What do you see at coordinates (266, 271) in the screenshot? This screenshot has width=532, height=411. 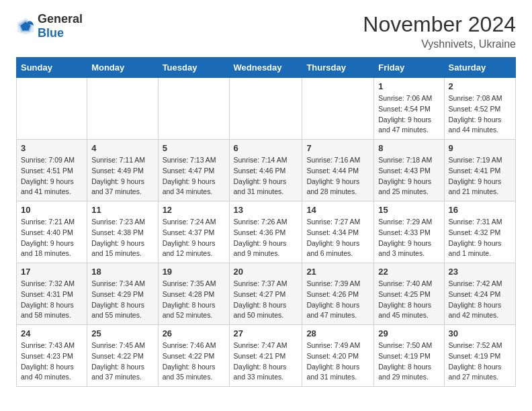 I see `day-number: 20` at bounding box center [266, 271].